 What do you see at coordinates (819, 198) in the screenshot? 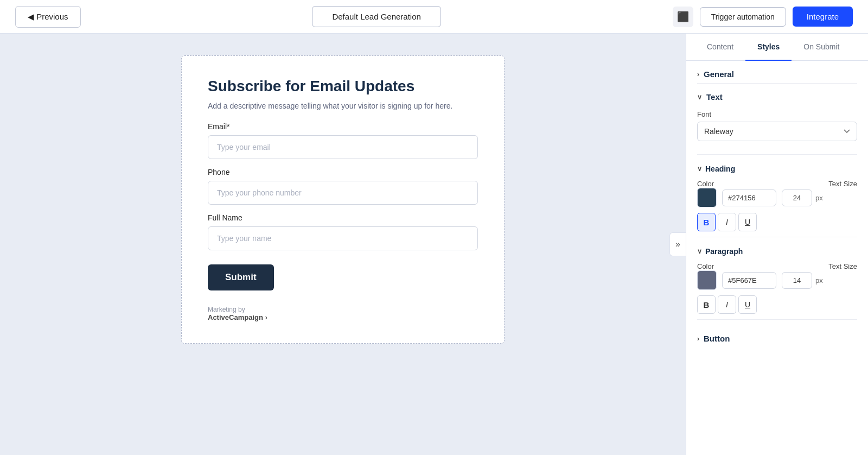
I see `heading-size-unit: px` at bounding box center [819, 198].